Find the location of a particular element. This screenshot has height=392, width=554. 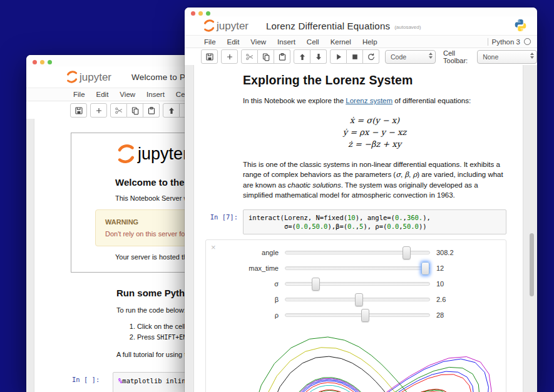

restart-kernel-button is located at coordinates (371, 56).